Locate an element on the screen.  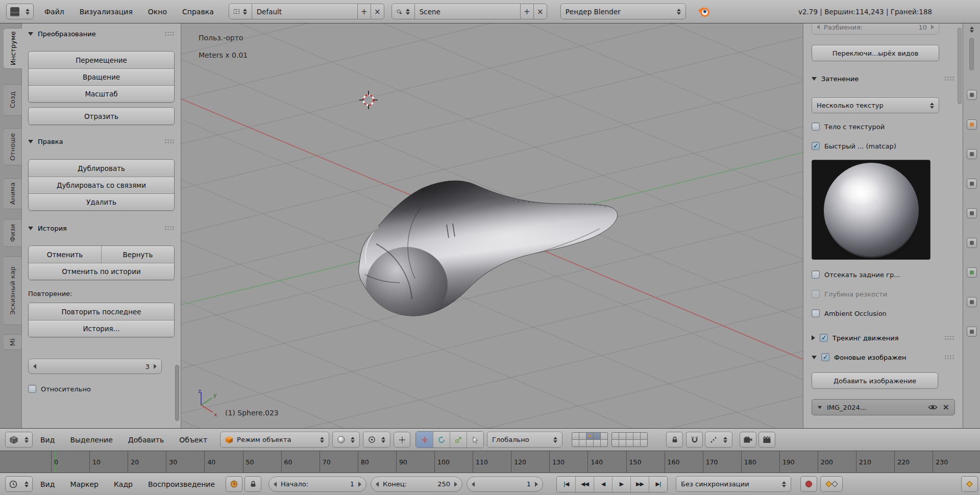
textured-solid-checkbox is located at coordinates (816, 127).